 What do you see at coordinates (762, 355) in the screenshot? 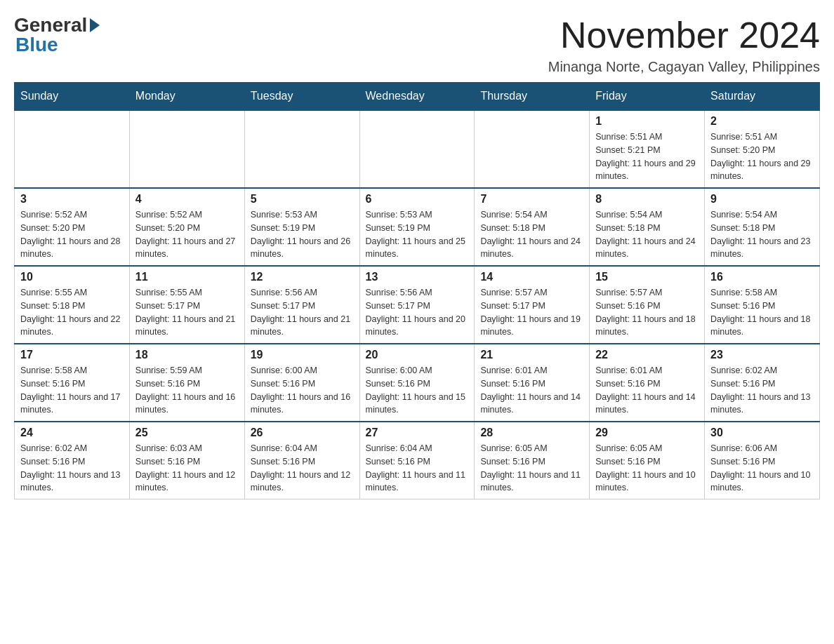
I see `day-number: 23` at bounding box center [762, 355].